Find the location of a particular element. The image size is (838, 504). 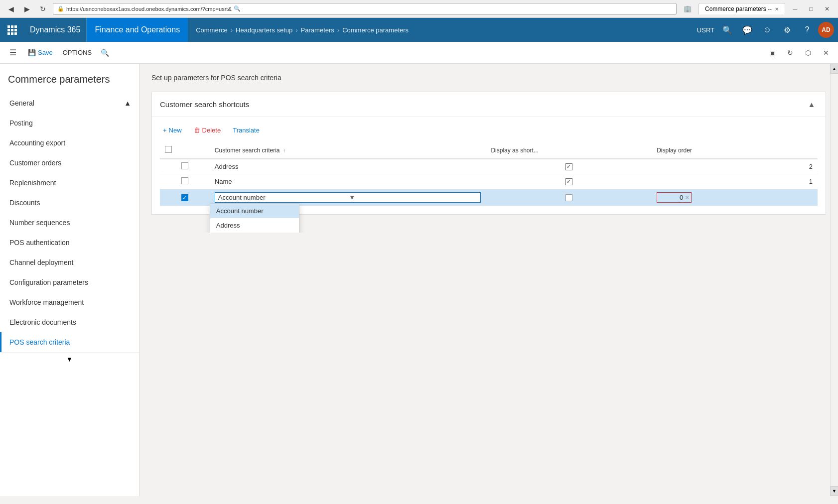

section-title: Customer search shortcuts is located at coordinates (204, 105).